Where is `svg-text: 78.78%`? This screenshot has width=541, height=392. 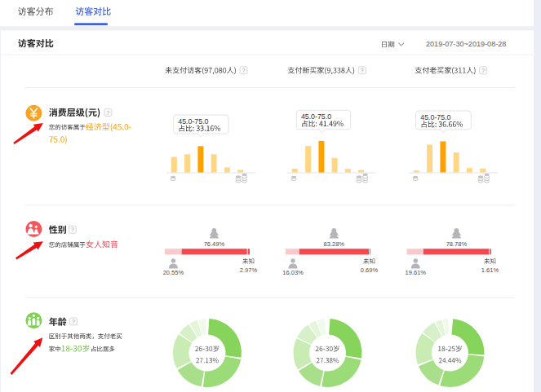 svg-text: 78.78% is located at coordinates (457, 244).